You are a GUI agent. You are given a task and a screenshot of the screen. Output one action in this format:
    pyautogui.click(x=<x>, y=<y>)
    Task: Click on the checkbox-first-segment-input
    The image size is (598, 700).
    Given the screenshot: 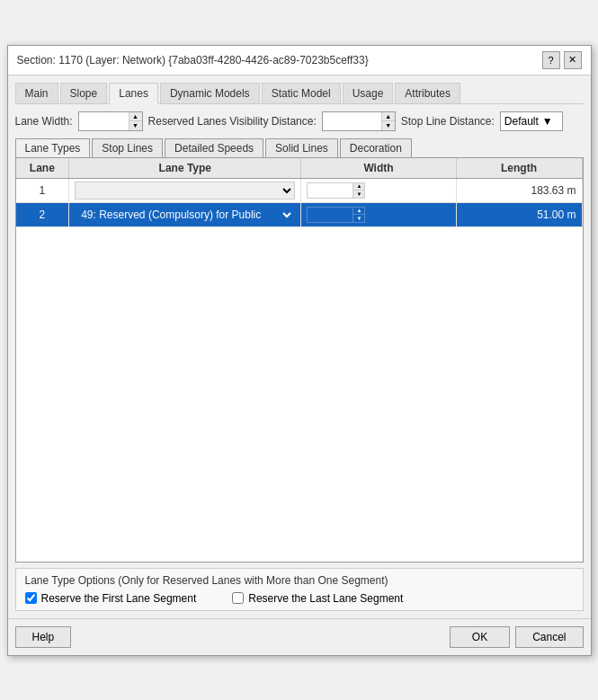 What is the action you would take?
    pyautogui.click(x=31, y=598)
    